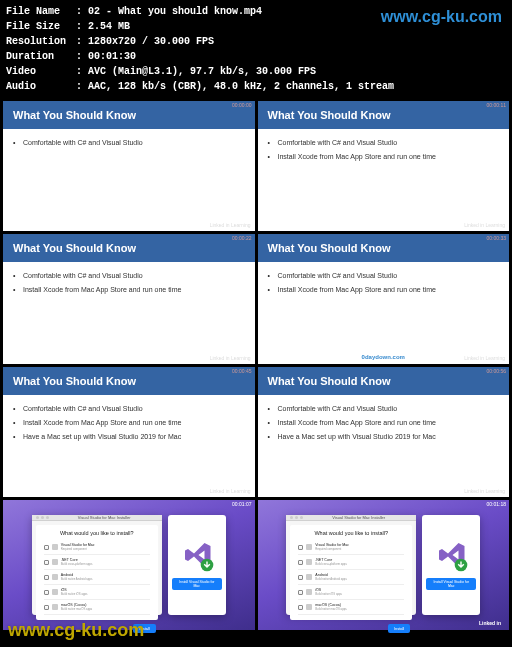 This screenshot has height=647, width=512. I want to click on video-label: Video, so click(41, 72).